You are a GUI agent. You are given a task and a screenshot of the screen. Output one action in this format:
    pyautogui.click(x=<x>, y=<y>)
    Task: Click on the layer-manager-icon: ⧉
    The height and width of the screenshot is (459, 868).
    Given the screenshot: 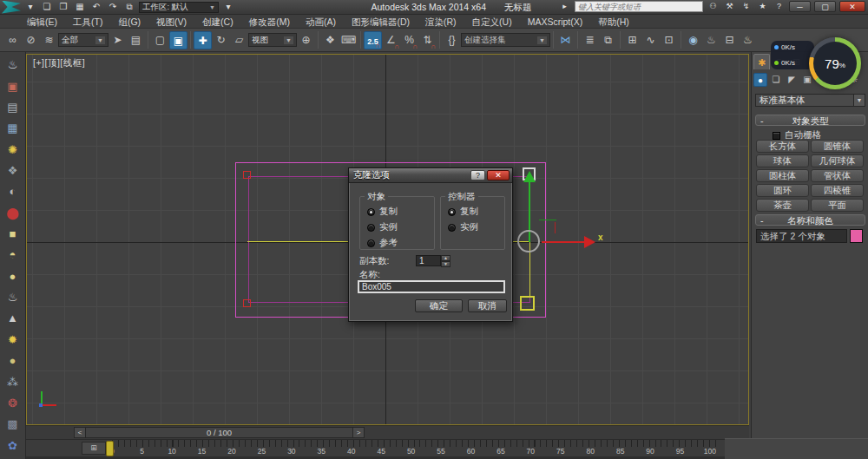 What is the action you would take?
    pyautogui.click(x=608, y=40)
    